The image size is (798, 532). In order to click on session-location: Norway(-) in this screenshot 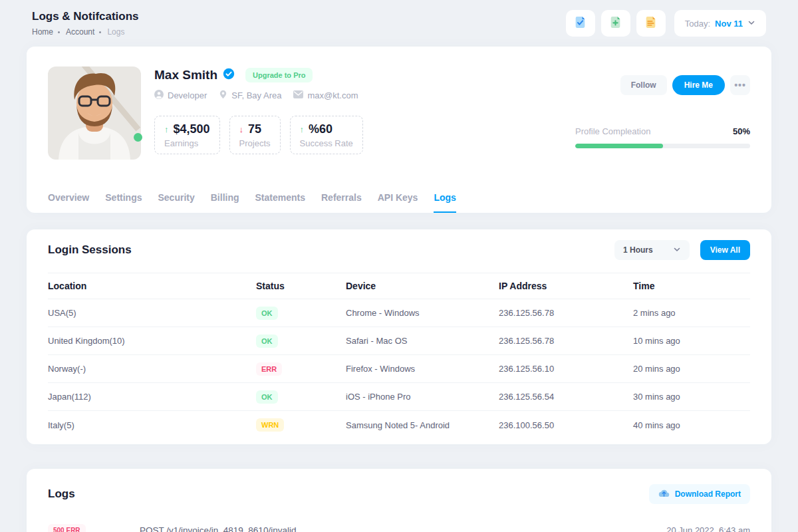, I will do `click(152, 368)`.